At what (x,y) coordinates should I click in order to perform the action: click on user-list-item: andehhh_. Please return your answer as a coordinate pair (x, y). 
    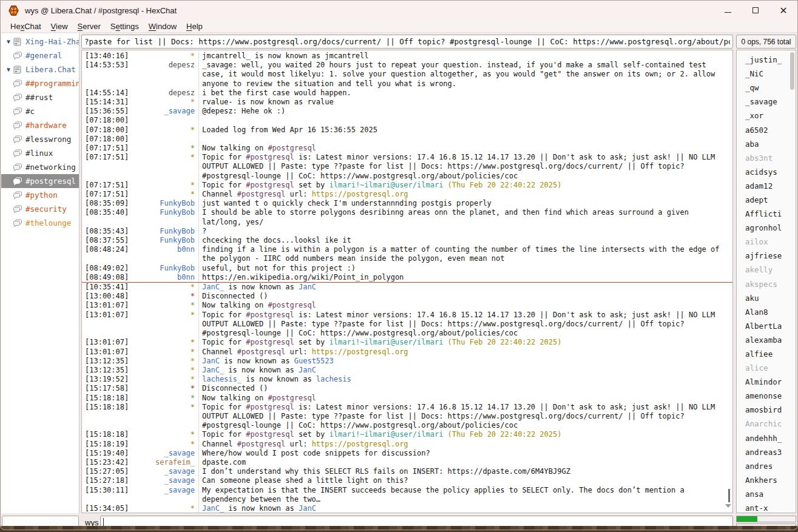
    Looking at the image, I should click on (766, 438).